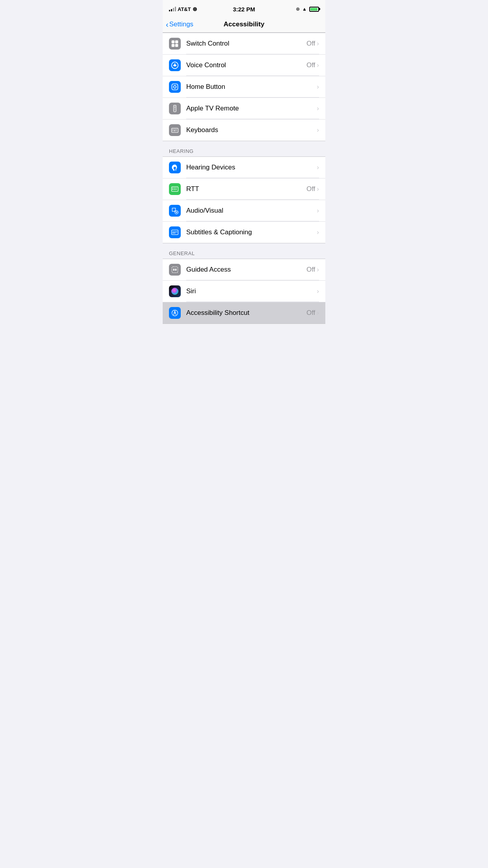 The width and height of the screenshot is (488, 868). I want to click on accessibility-shortcut-content: Accessibility Shortcut Off ›, so click(253, 313).